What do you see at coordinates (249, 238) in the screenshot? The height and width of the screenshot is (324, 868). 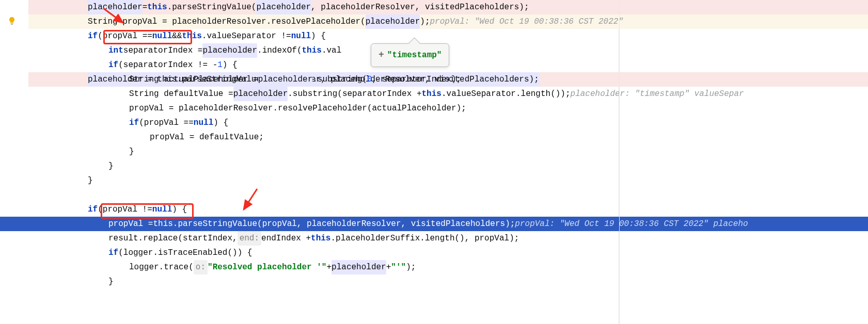 I see `param-hint-end: end:` at bounding box center [249, 238].